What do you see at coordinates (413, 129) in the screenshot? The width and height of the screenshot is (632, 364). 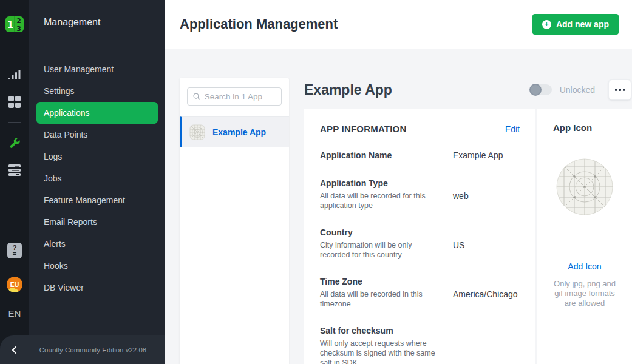 I see `app-information-title: APP INFORMATION` at bounding box center [413, 129].